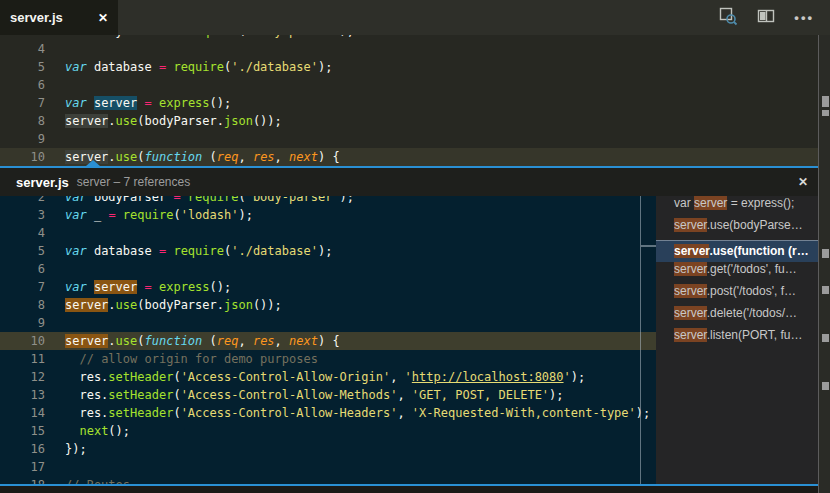 Image resolution: width=830 pixels, height=493 pixels. What do you see at coordinates (156, 287) in the screenshot?
I see `token` at bounding box center [156, 287].